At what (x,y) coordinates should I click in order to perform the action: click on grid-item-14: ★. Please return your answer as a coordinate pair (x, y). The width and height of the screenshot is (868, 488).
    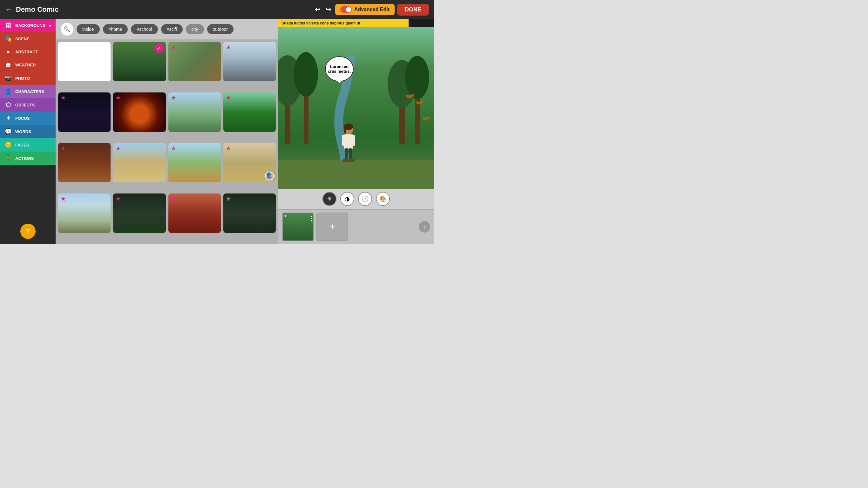
    Looking at the image, I should click on (140, 213).